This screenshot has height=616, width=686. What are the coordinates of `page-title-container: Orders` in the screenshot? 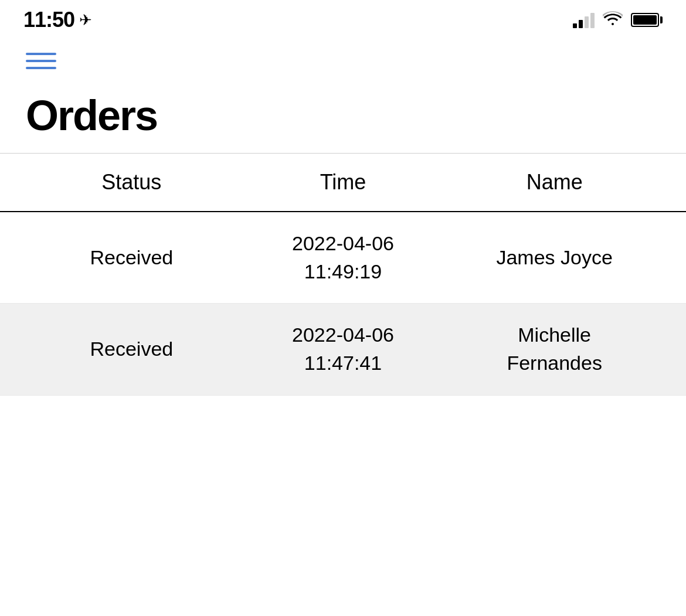 It's located at (343, 117).